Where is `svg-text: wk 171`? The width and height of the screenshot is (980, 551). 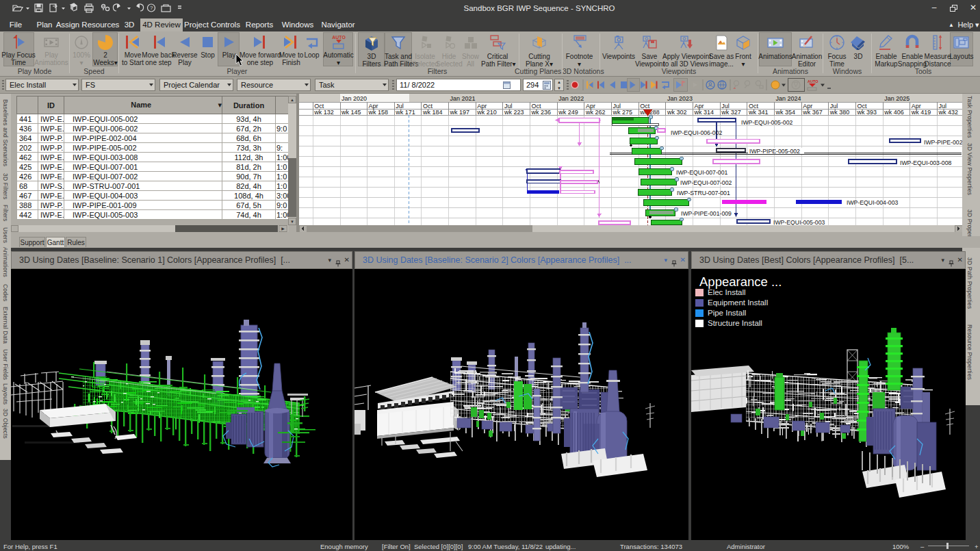 svg-text: wk 171 is located at coordinates (405, 112).